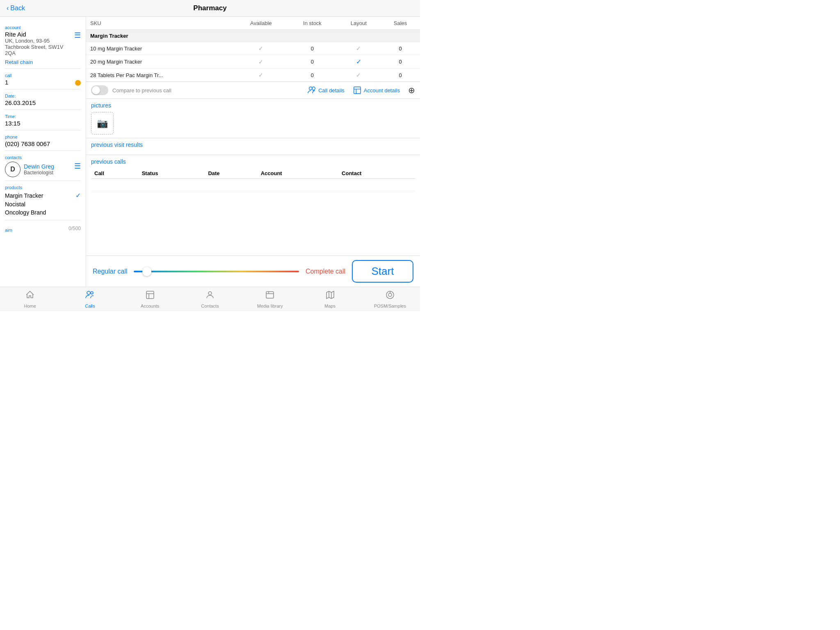 Image resolution: width=840 pixels, height=630 pixels. I want to click on calls-nav-label: Calls, so click(90, 306).